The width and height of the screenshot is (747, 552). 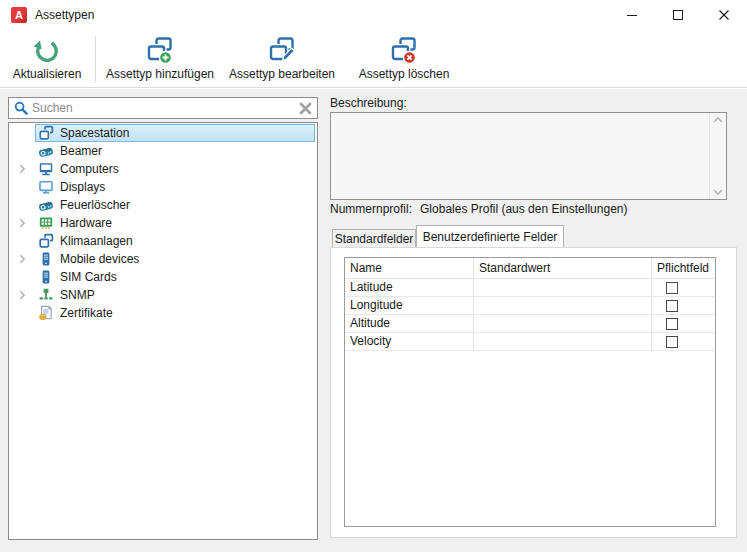 I want to click on edit-assettype-button: Assettyp bearbeiten, so click(x=282, y=56).